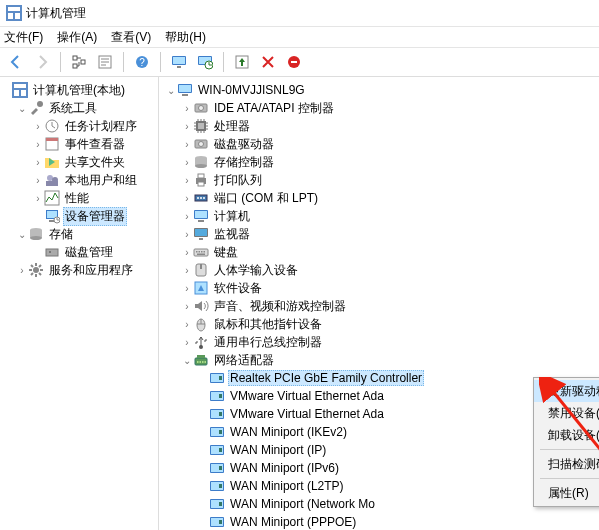 This screenshot has width=599, height=530. What do you see at coordinates (16, 62) in the screenshot?
I see `nav-back-button` at bounding box center [16, 62].